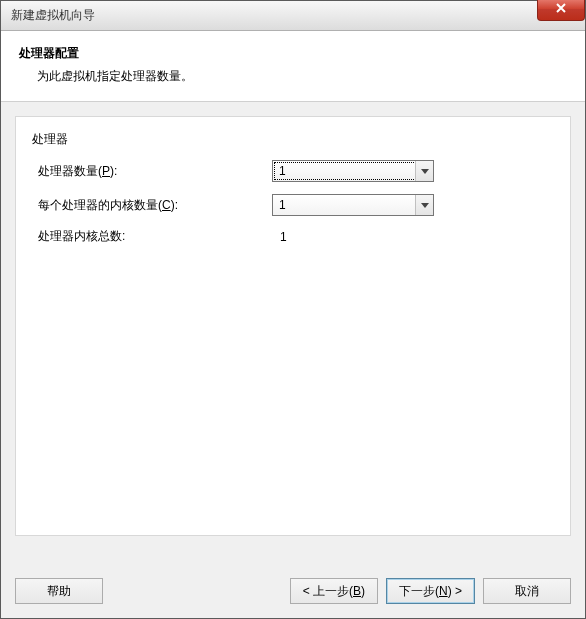 The height and width of the screenshot is (619, 586). Describe the element at coordinates (353, 171) in the screenshot. I see `processor-count-combo: 1` at that location.